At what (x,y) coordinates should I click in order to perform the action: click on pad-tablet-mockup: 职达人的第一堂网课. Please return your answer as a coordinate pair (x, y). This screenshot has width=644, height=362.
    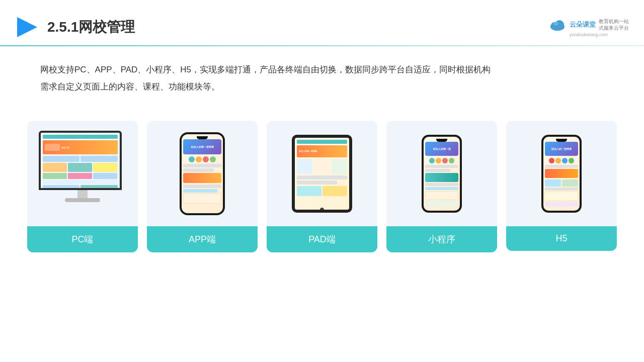
    Looking at the image, I should click on (322, 174).